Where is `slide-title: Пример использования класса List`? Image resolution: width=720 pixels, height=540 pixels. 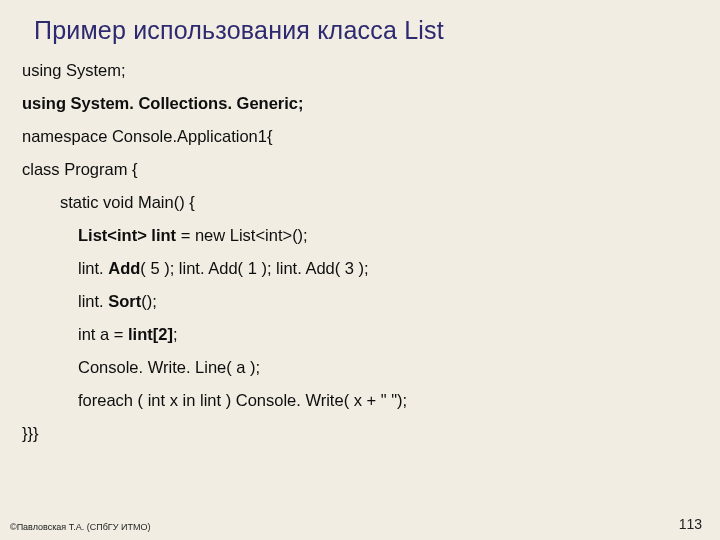
slide-title: Пример использования класса List is located at coordinates (363, 30).